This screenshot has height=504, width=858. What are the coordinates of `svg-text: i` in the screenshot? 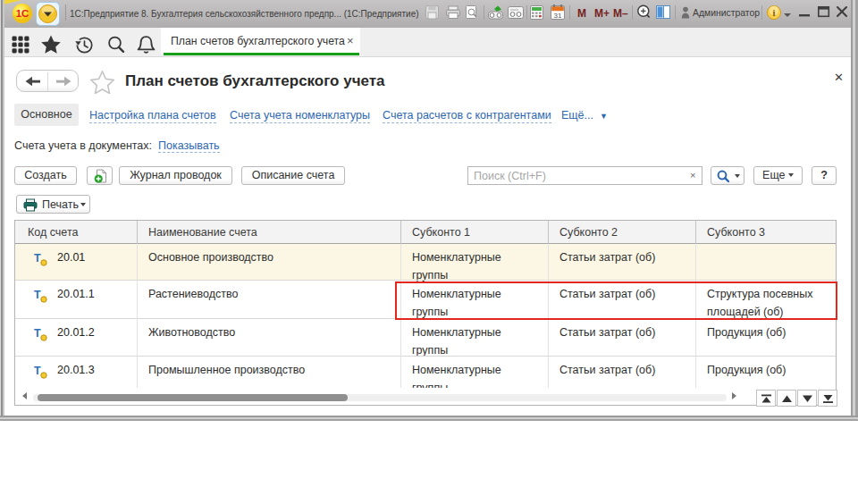 It's located at (774, 13).